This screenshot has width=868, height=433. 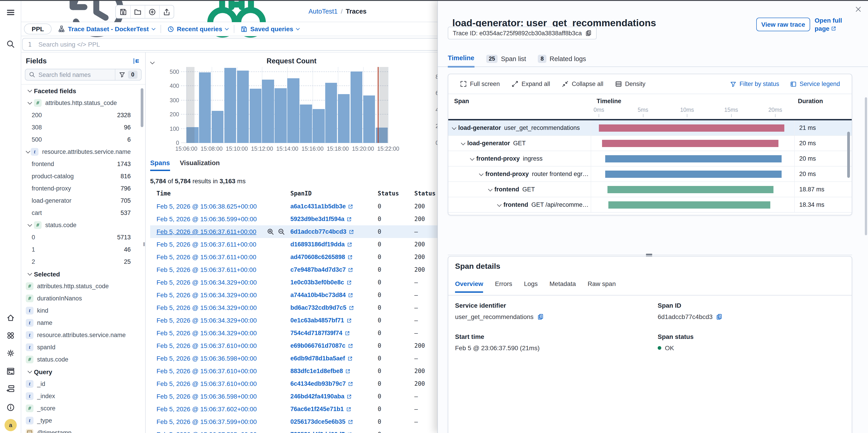 What do you see at coordinates (83, 430) in the screenshot?
I see `field-list-row: @timestamp` at bounding box center [83, 430].